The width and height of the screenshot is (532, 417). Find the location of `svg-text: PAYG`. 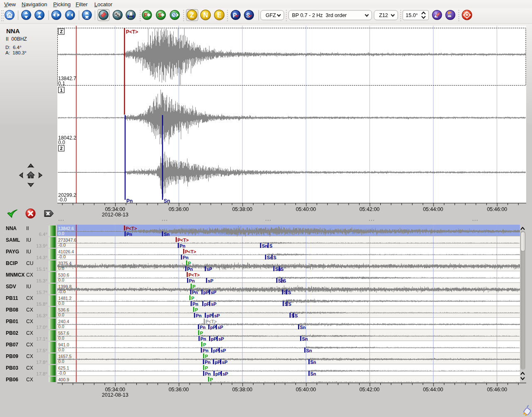

svg-text: PAYG is located at coordinates (12, 252).